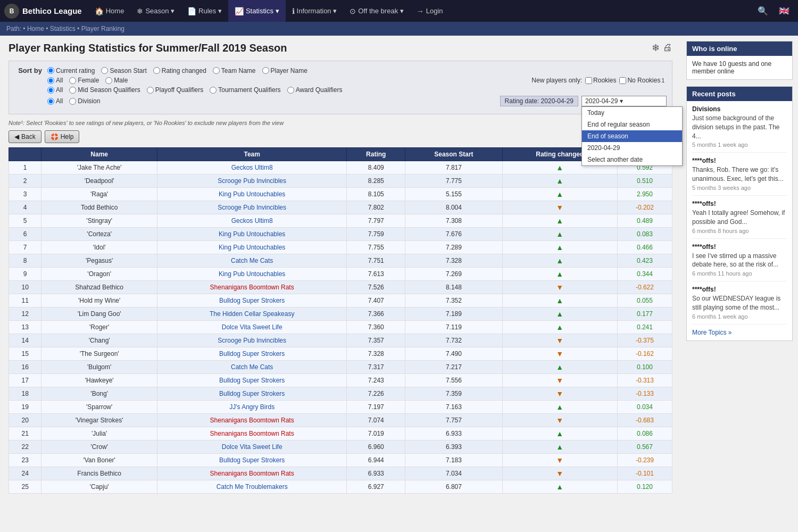  Describe the element at coordinates (315, 11) in the screenshot. I see `nav-information: ℹ Information ▾` at that location.